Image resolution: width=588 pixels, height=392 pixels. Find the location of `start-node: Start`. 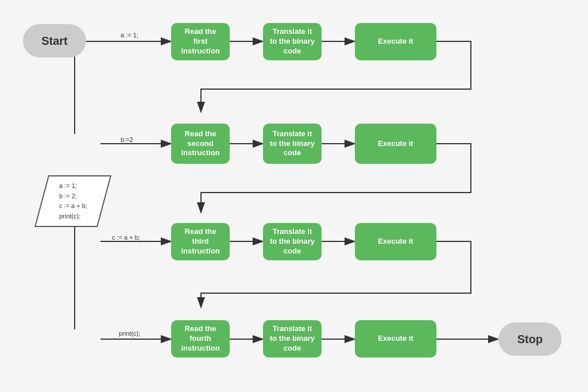

start-node: Start is located at coordinates (55, 41).